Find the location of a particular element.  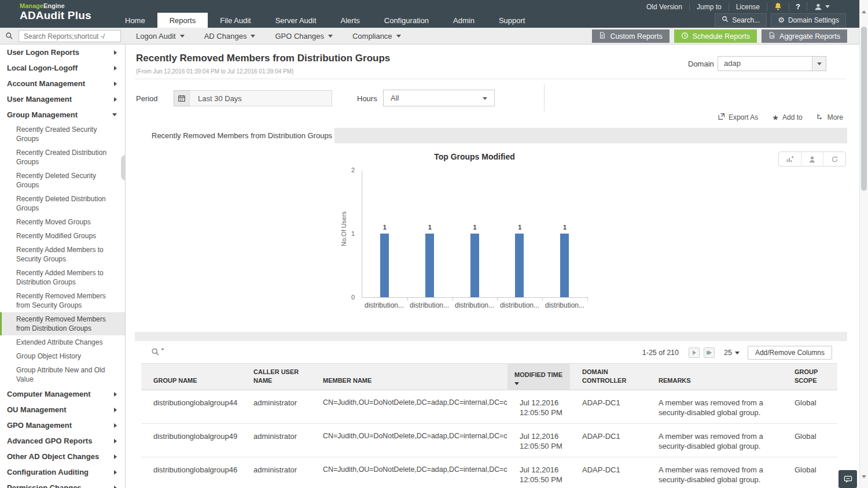

scroll-down-icon is located at coordinates (864, 476).